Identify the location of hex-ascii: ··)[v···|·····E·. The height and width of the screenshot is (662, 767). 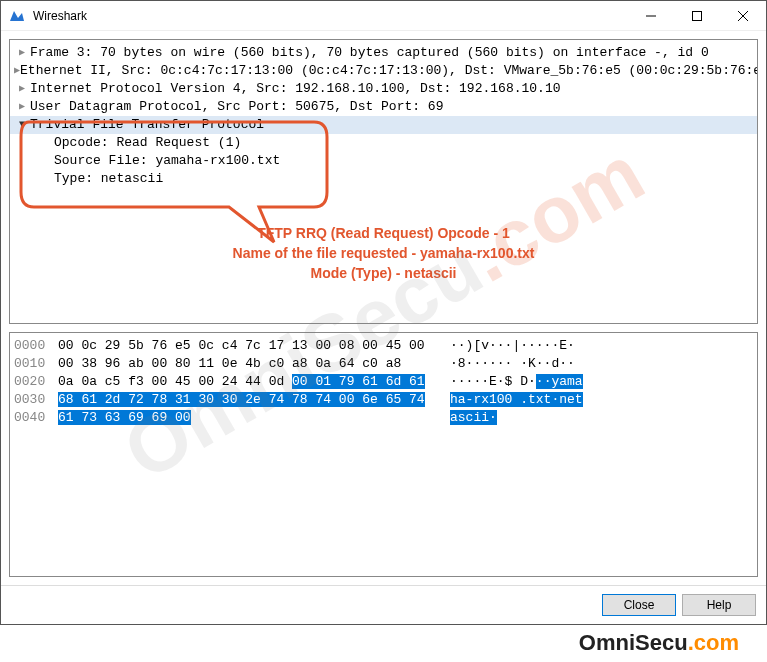
(512, 346).